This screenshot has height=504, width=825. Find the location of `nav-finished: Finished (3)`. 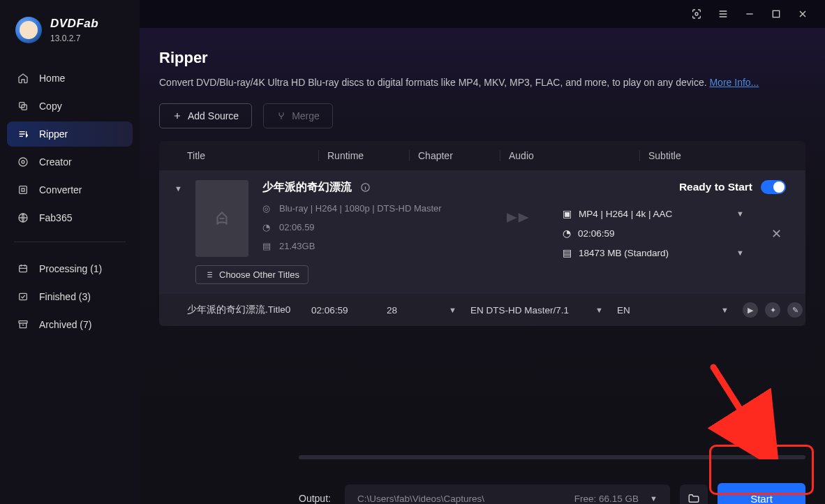

nav-finished: Finished (3) is located at coordinates (70, 297).